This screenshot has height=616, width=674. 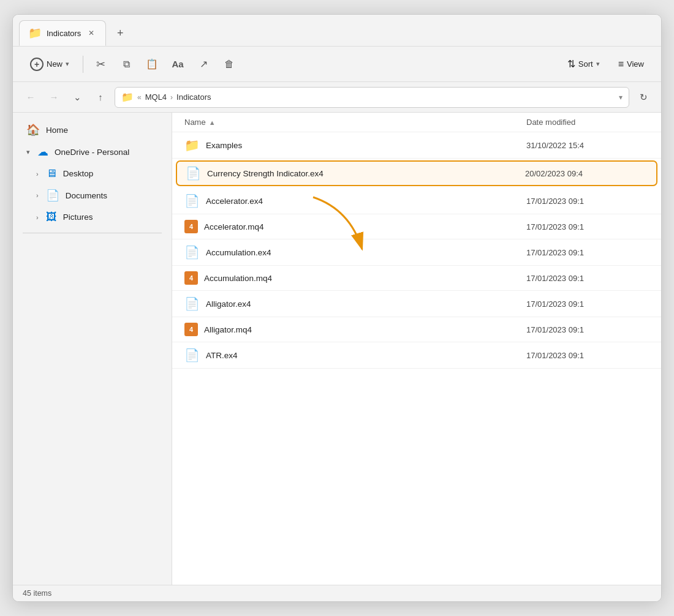 What do you see at coordinates (53, 195) in the screenshot?
I see `documents-icon: 📄` at bounding box center [53, 195].